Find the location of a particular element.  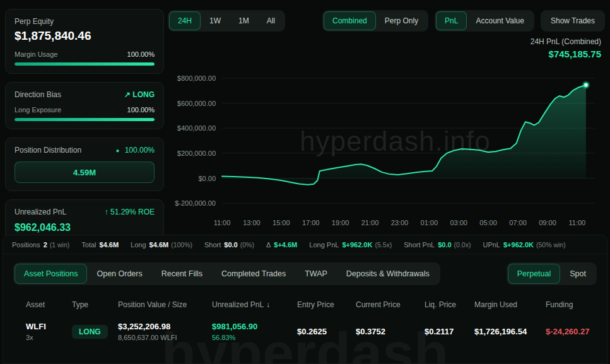

account-value-view-button: Account Value is located at coordinates (500, 21).